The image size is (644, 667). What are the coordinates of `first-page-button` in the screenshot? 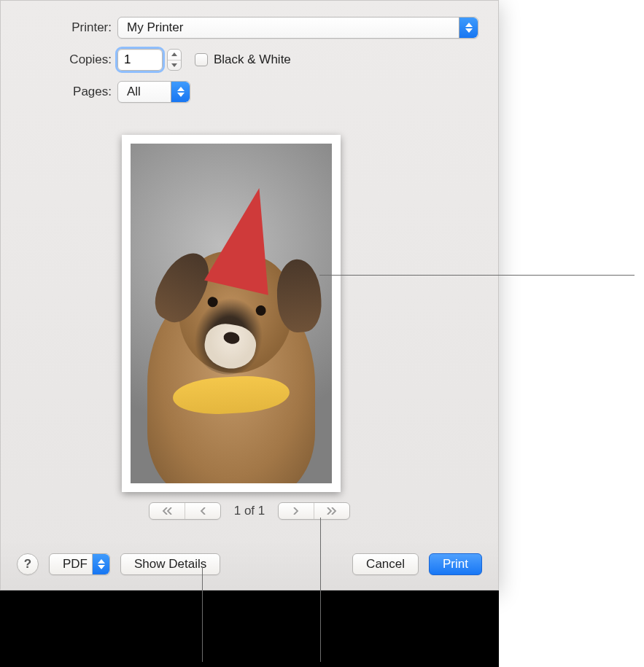 It's located at (167, 511).